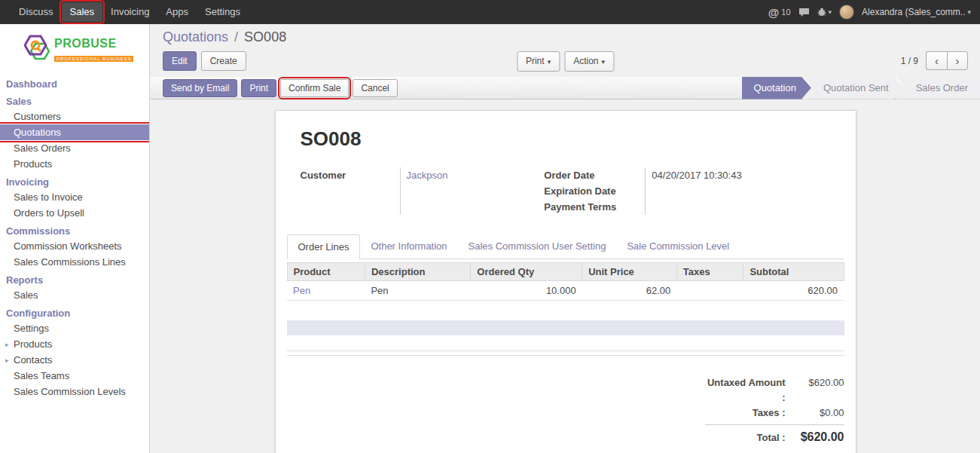 This screenshot has height=453, width=980. What do you see at coordinates (75, 181) in the screenshot?
I see `sidebar-heading-invoicing: Invoicing` at bounding box center [75, 181].